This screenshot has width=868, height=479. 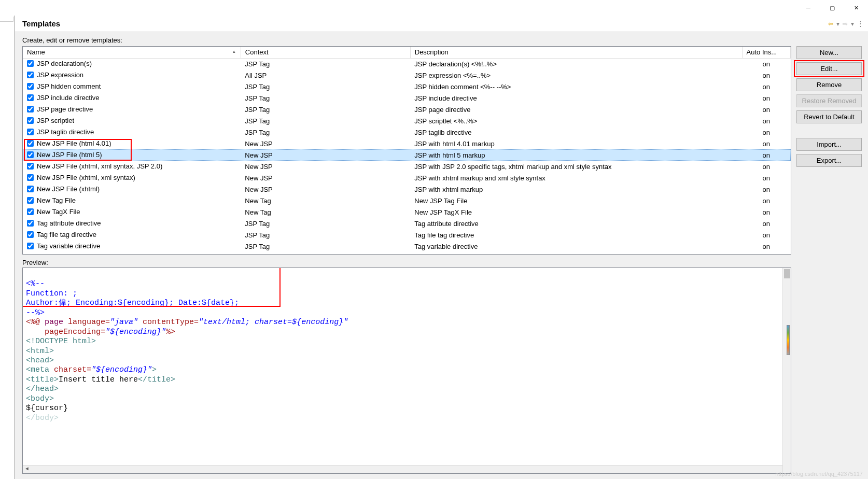 I want to click on column-autoins: Auto Ins..., so click(x=766, y=52).